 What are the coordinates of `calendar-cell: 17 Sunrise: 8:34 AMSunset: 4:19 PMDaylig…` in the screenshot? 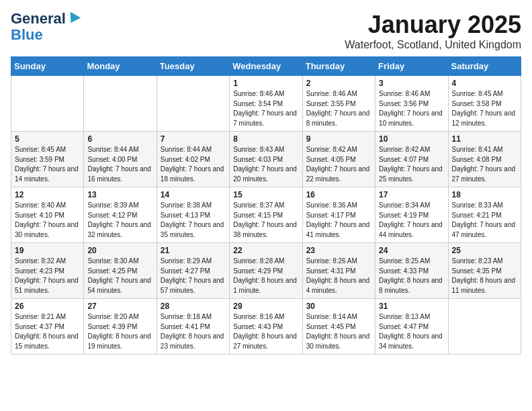 It's located at (412, 215).